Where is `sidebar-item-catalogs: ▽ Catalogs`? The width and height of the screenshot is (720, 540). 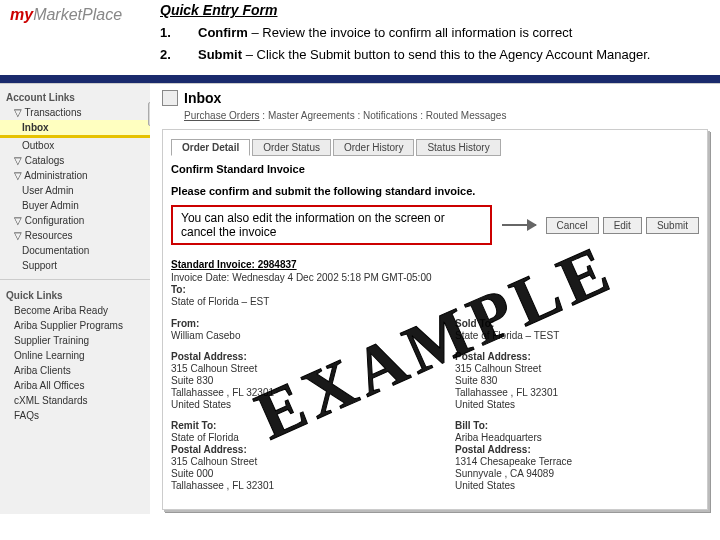 sidebar-item-catalogs: ▽ Catalogs is located at coordinates (75, 160).